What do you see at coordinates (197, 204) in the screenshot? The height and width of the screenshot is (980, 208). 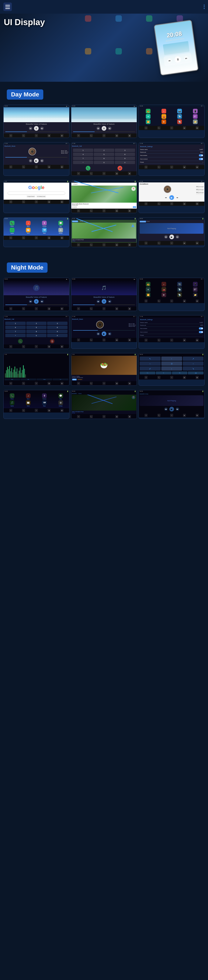 I see `settings-icon-9: ⚙` at bounding box center [197, 204].